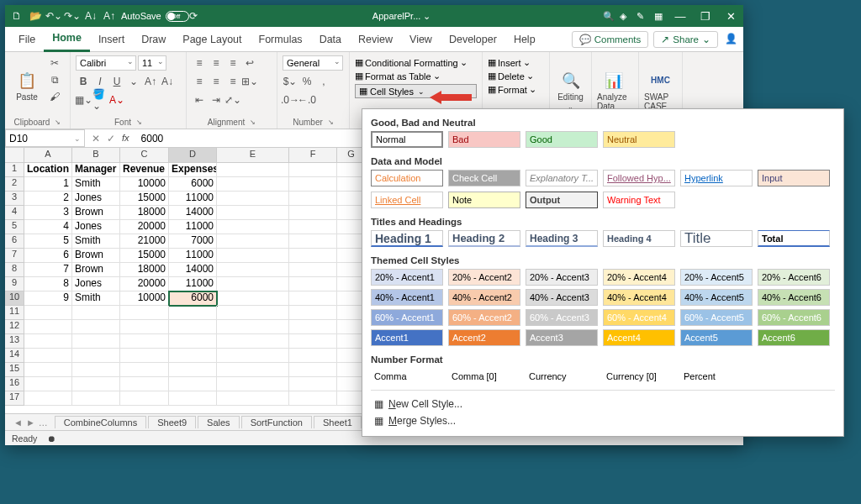  What do you see at coordinates (484, 139) in the screenshot?
I see `style-swatch: Bad` at bounding box center [484, 139].